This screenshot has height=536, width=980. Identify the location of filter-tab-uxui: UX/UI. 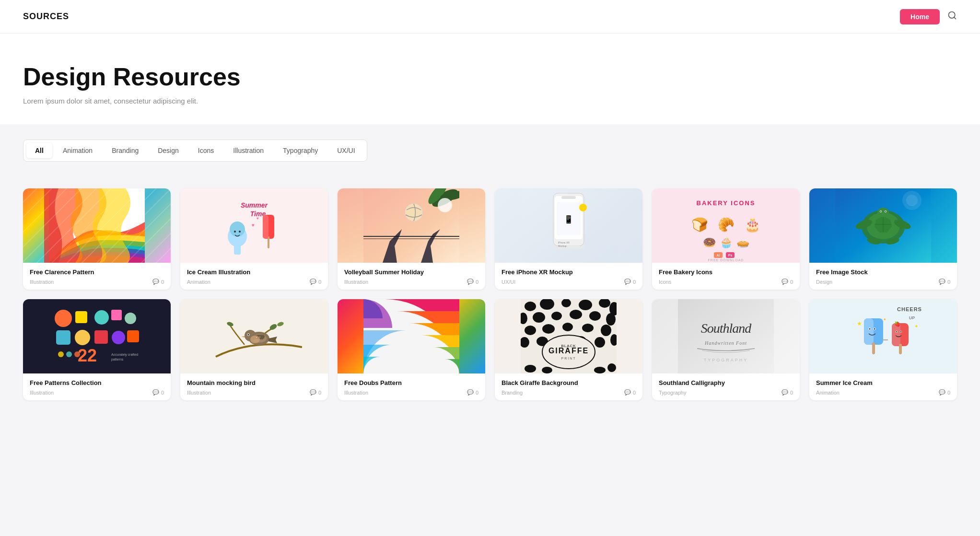
(346, 151).